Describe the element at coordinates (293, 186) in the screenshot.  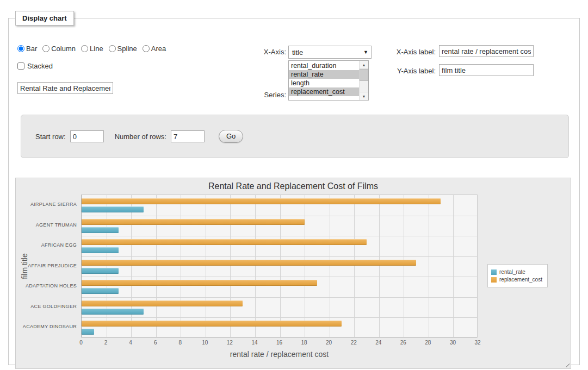
I see `chart-title: Rental Rate and Replacement Cost of Film…` at that location.